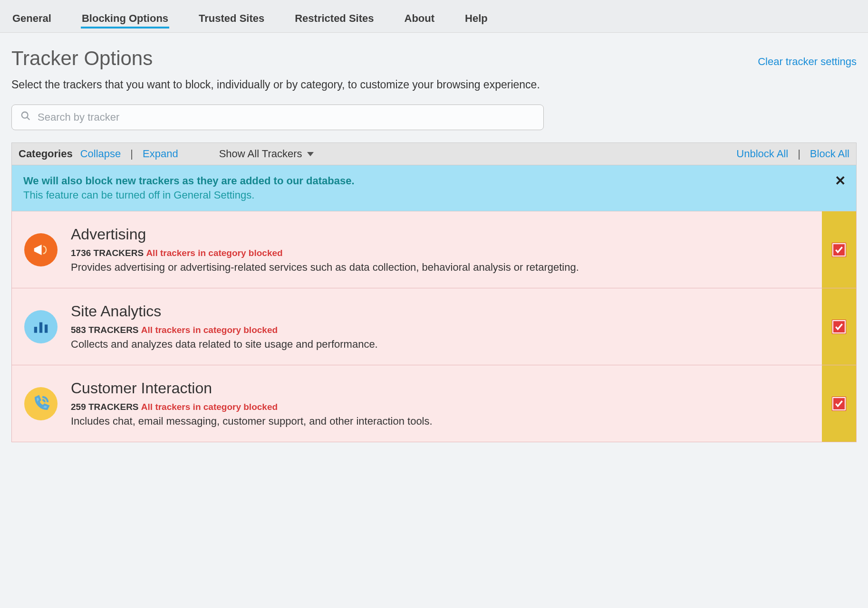  What do you see at coordinates (334, 21) in the screenshot?
I see `tab-restricted-sites: Restricted Sites` at bounding box center [334, 21].